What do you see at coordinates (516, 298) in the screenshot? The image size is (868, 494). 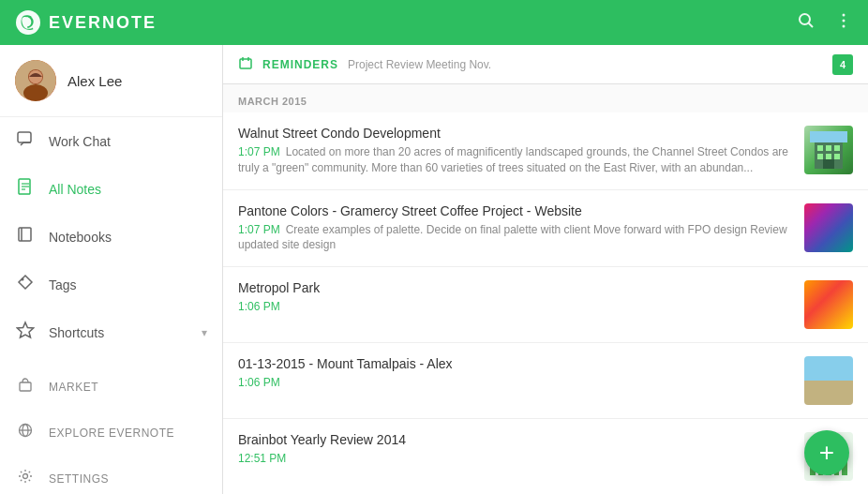 I see `note-body: Metropol Park 1:06 PM` at bounding box center [516, 298].